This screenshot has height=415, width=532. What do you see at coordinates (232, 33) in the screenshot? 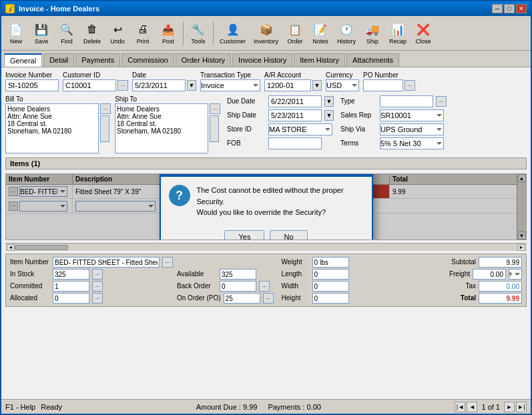
I see `toolbar-customer-button: 👤Customer` at bounding box center [232, 33].